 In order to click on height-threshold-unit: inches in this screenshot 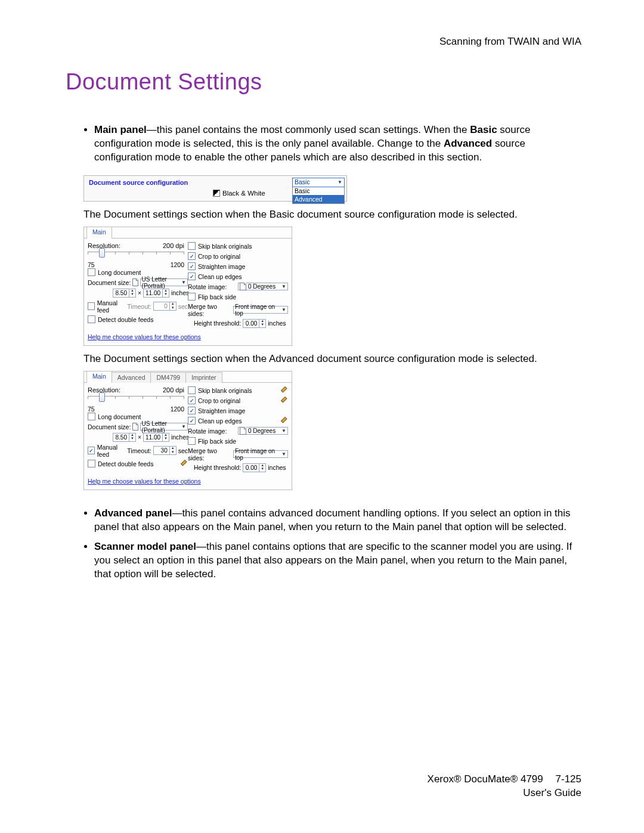, I will do `click(277, 323)`.